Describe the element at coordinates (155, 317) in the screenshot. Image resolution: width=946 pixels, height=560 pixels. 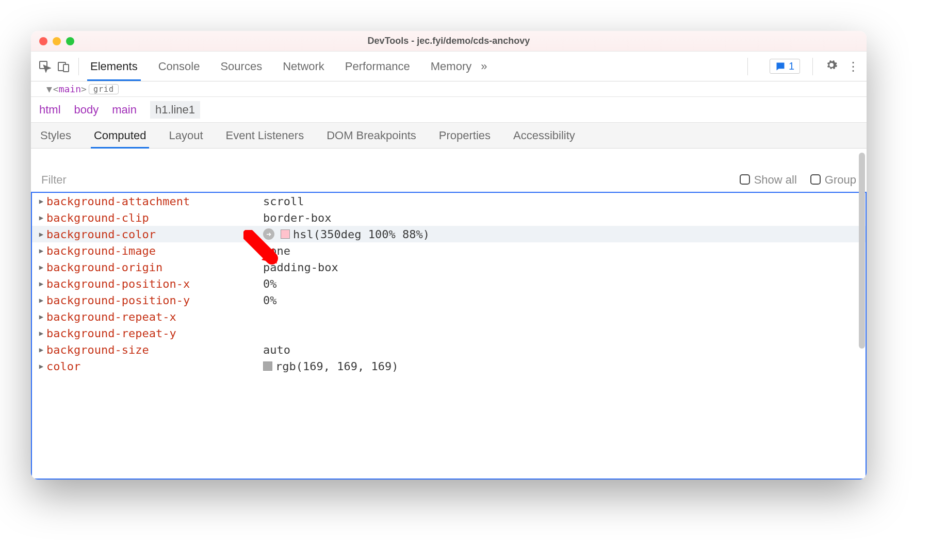
I see `property-name: background-repeat-x` at that location.